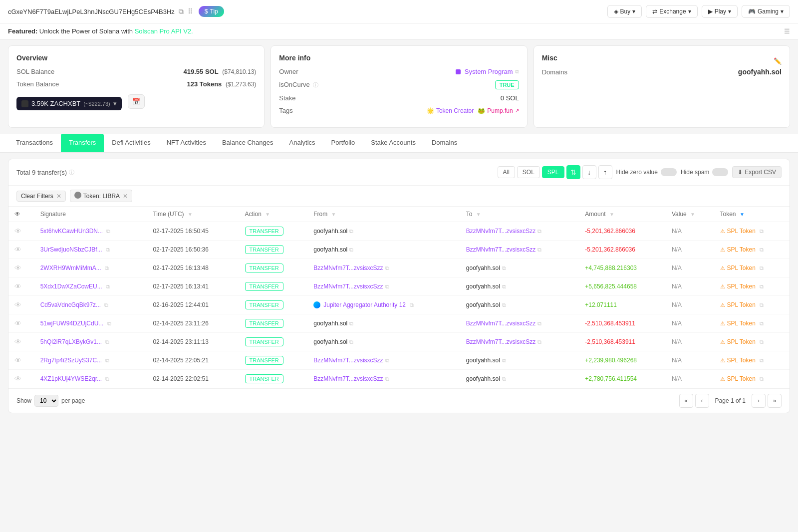 Image resolution: width=798 pixels, height=532 pixels. I want to click on filter-all-btn: All, so click(506, 172).